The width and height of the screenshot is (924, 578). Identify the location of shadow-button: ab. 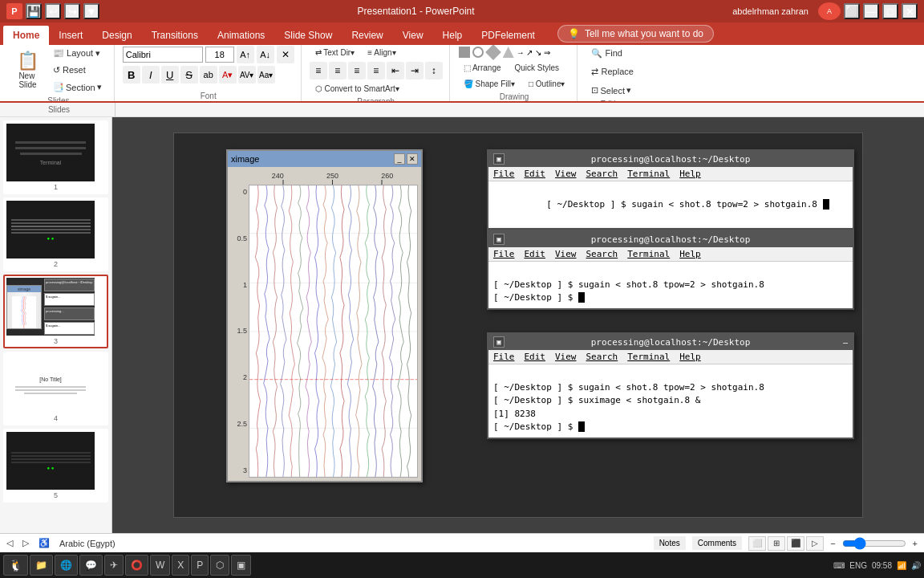
(209, 75).